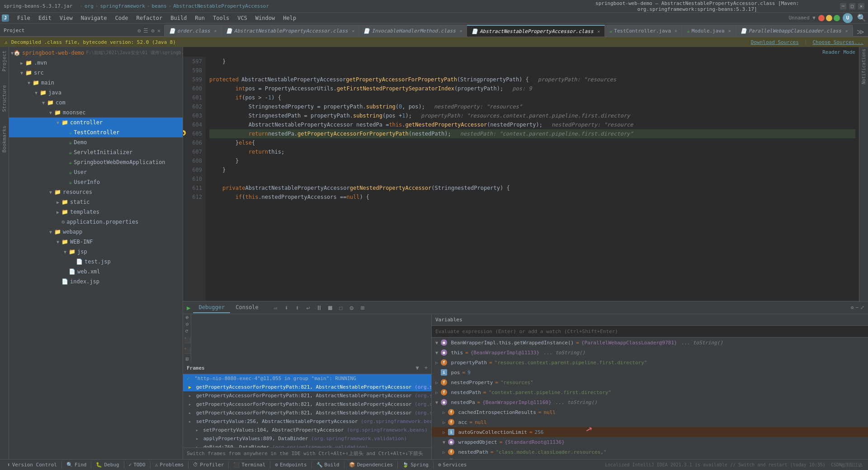 The width and height of the screenshot is (868, 470). I want to click on var-acc: ▷ f acc = null, so click(650, 422).